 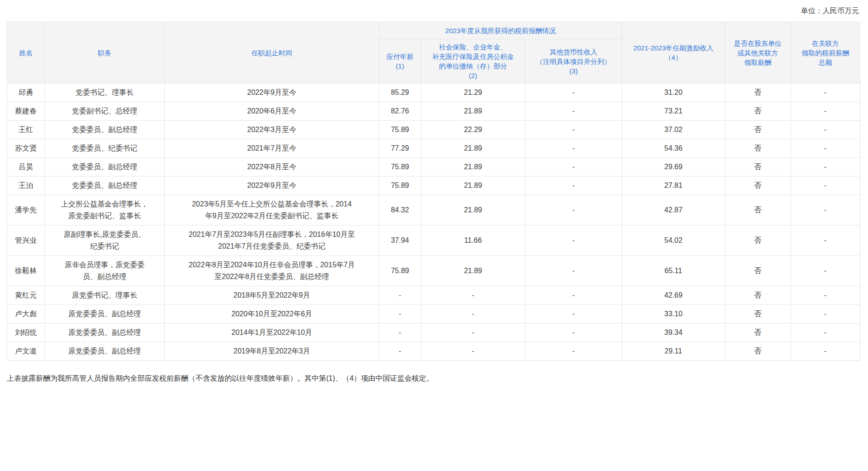 I want to click on cell-position: 原副理事长,原党委委员、 纪委书记, so click(x=105, y=240).